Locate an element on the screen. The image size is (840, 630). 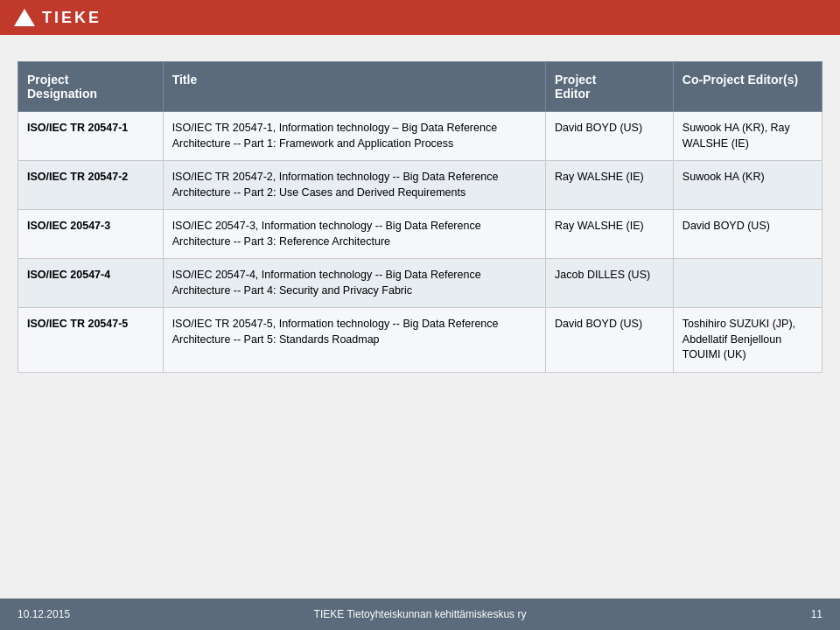
footer-page: 11 is located at coordinates (817, 614).